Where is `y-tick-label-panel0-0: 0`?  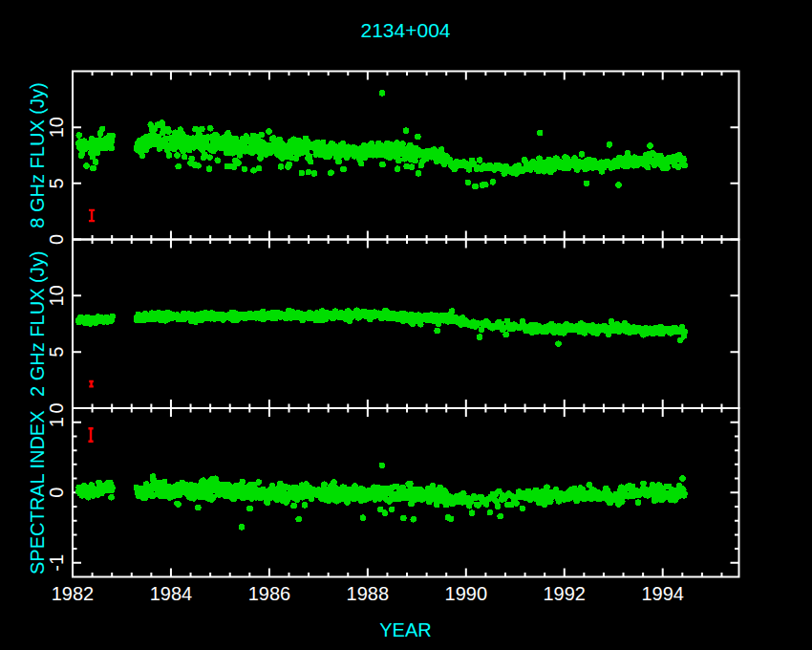
y-tick-label-panel0-0: 0 is located at coordinates (56, 239).